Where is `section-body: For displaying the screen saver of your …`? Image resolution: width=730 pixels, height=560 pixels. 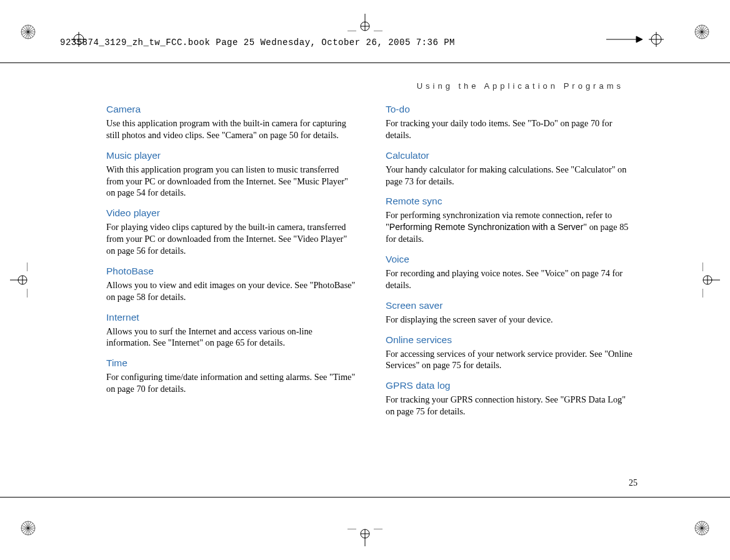
section-body: For displaying the screen saver of your … is located at coordinates (511, 320).